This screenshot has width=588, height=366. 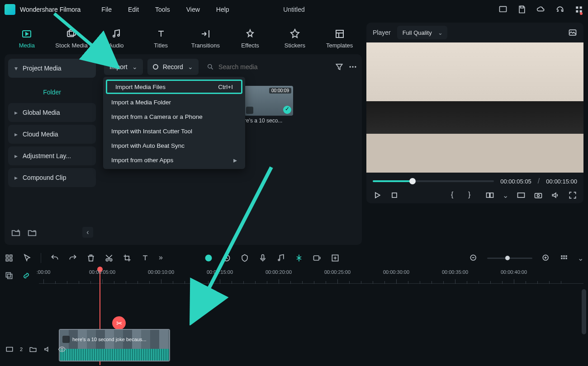 What do you see at coordinates (269, 105) in the screenshot?
I see `media-thumbnail: 00:00:09 re's a 10 seco...` at bounding box center [269, 105].